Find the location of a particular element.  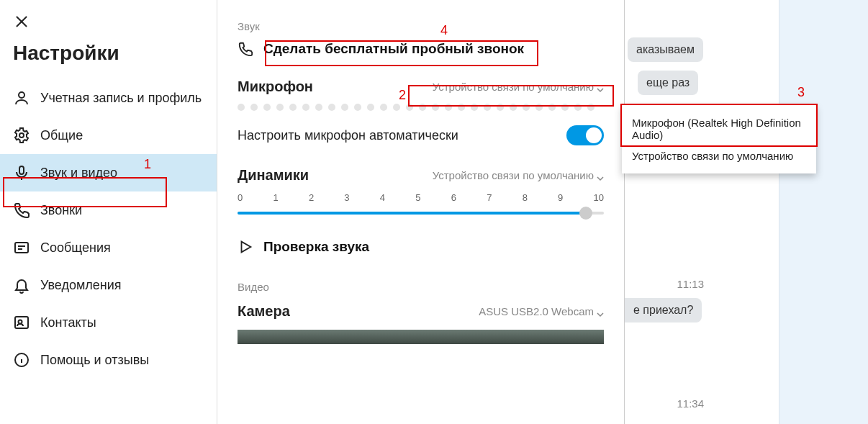

microphone-icon is located at coordinates (22, 173).